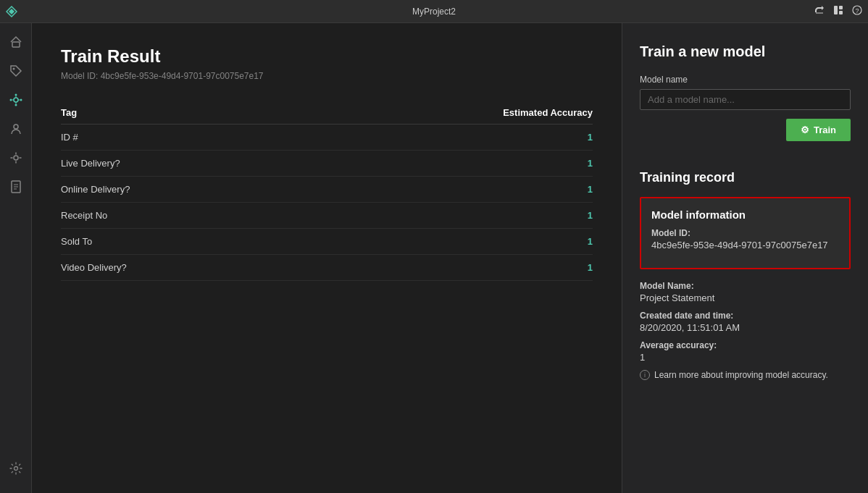 This screenshot has height=493, width=868. Describe the element at coordinates (745, 327) in the screenshot. I see `created-date-value: 8/20/2020, 11:51:01 AM` at that location.